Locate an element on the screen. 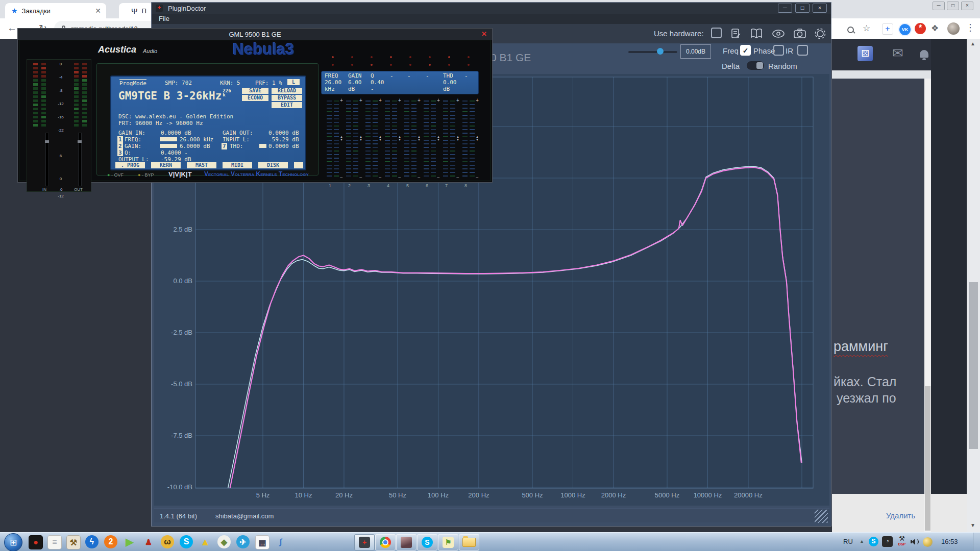  delta-random-toggle is located at coordinates (755, 65).